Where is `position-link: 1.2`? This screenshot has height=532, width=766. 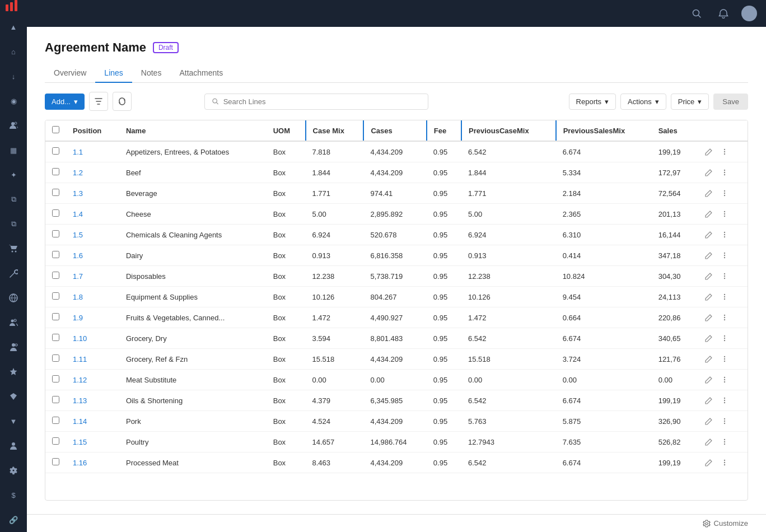 position-link: 1.2 is located at coordinates (78, 172).